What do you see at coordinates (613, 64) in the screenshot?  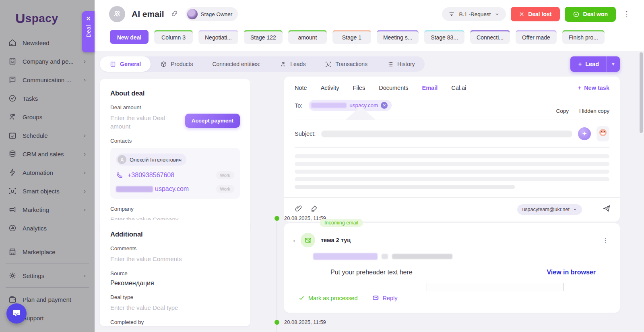 I see `lead-dropdown-toggle: ▼` at bounding box center [613, 64].